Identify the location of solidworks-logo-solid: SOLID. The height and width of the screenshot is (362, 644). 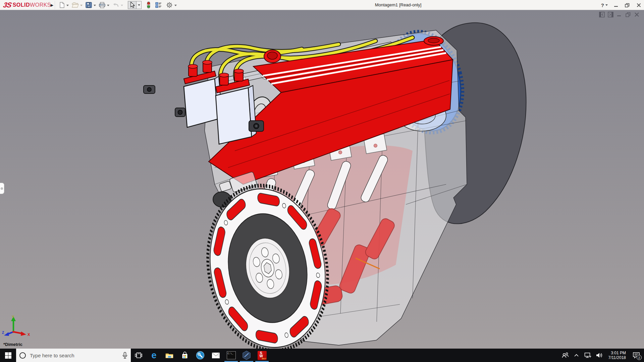
(21, 5).